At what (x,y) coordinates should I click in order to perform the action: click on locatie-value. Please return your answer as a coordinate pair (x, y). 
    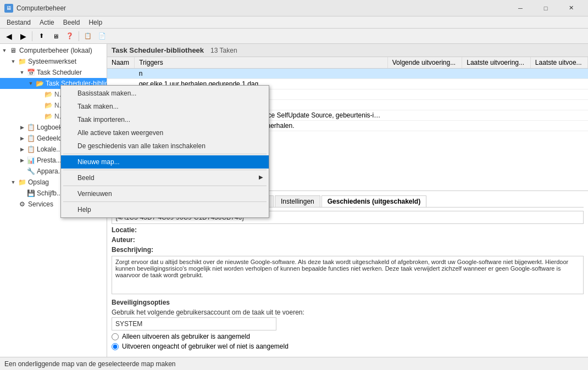
    Looking at the image, I should click on (375, 230).